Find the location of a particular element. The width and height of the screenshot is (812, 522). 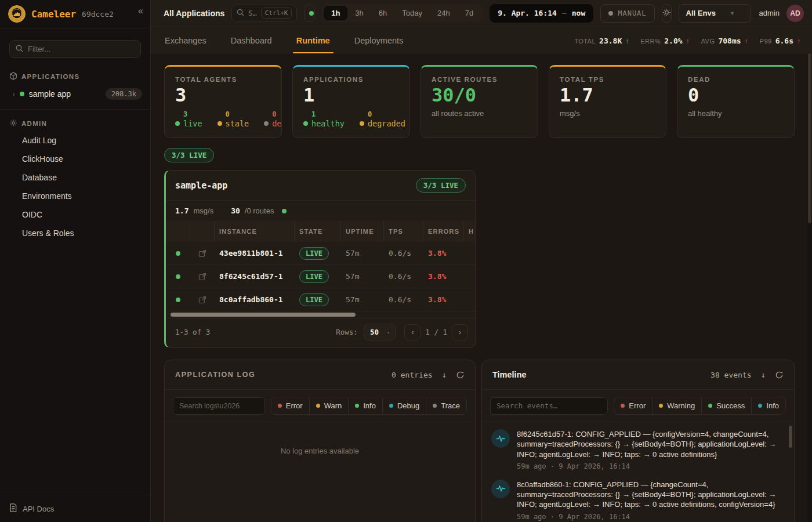

expand-chevron-icon: › is located at coordinates (14, 94).